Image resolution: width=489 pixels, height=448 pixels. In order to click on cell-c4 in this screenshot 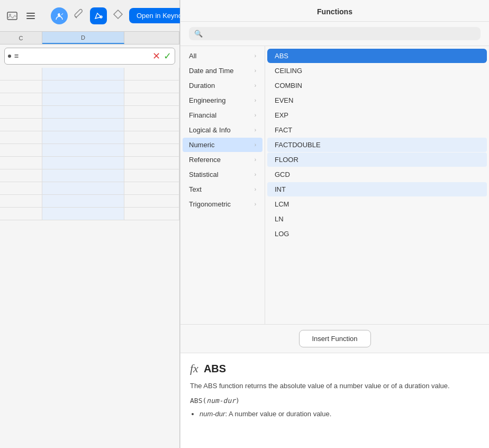, I will do `click(21, 112)`.